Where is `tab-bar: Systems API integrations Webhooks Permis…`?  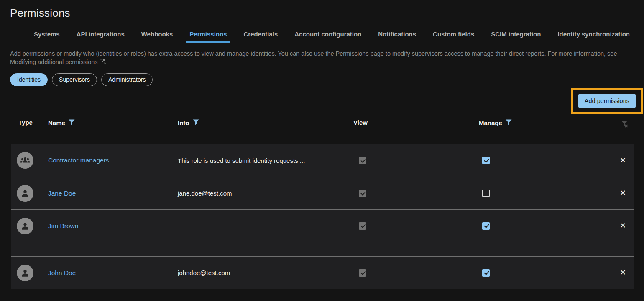 tab-bar: Systems API integrations Webhooks Permis… is located at coordinates (337, 36).